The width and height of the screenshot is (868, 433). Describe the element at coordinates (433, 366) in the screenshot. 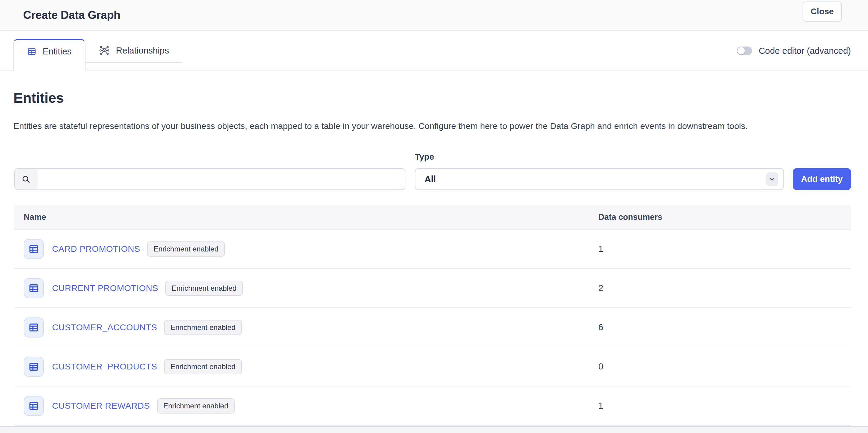

I see `table-row: CUSTOMER_PRODUCTS Enrichment enabled 0` at that location.